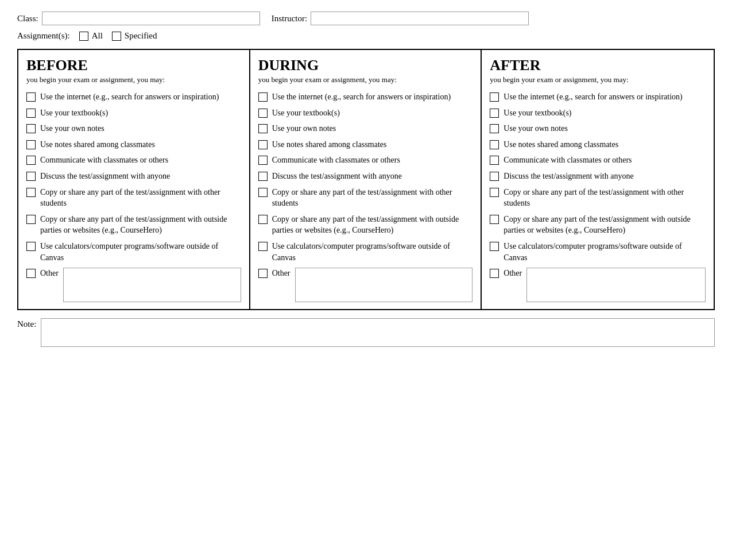 This screenshot has width=732, height=560. What do you see at coordinates (494, 273) in the screenshot?
I see `after-other-checkbox` at bounding box center [494, 273].